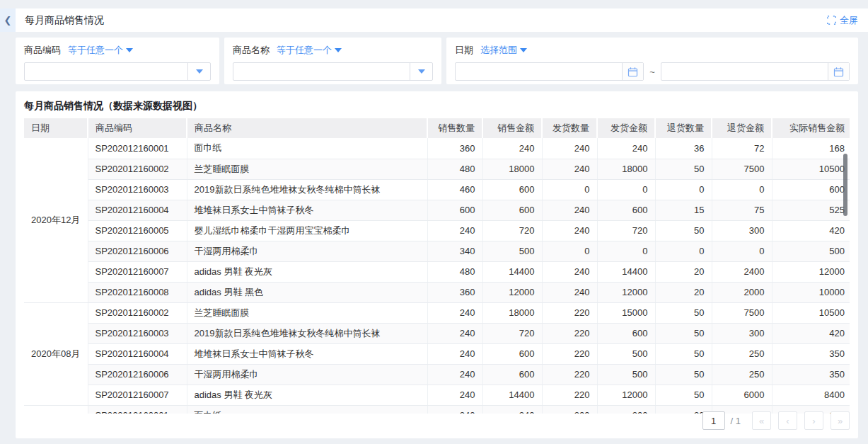 The image size is (868, 444). What do you see at coordinates (683, 210) in the screenshot?
I see `value-cell: 15` at bounding box center [683, 210].